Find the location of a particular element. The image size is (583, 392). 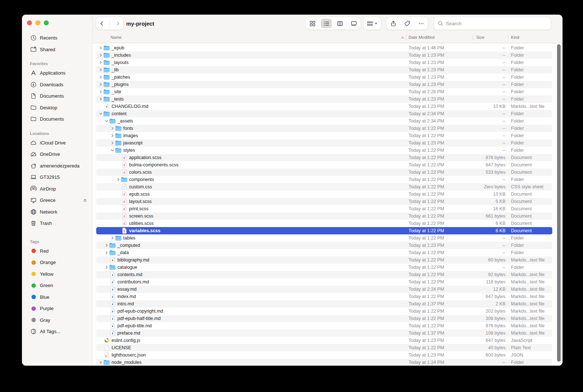

file-row: contents.md Today at 1:22 PM 92 bytes Ma… is located at coordinates (324, 275).